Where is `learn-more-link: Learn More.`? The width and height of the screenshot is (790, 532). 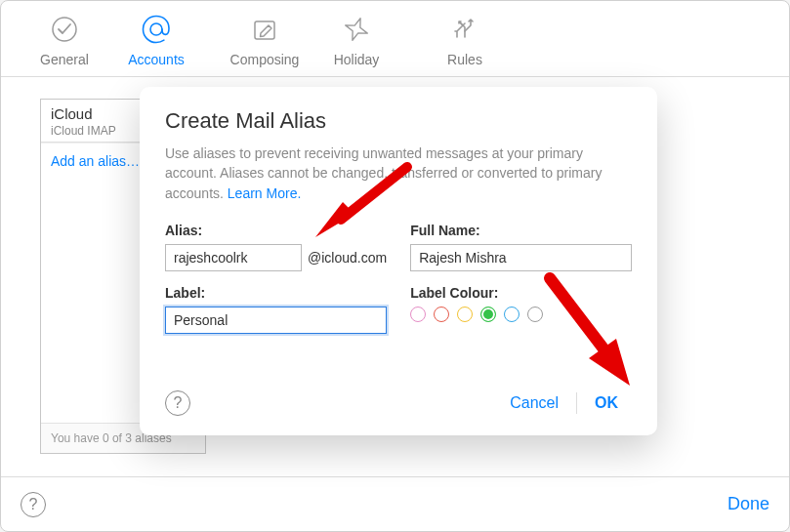
learn-more-link: Learn More. is located at coordinates (264, 193).